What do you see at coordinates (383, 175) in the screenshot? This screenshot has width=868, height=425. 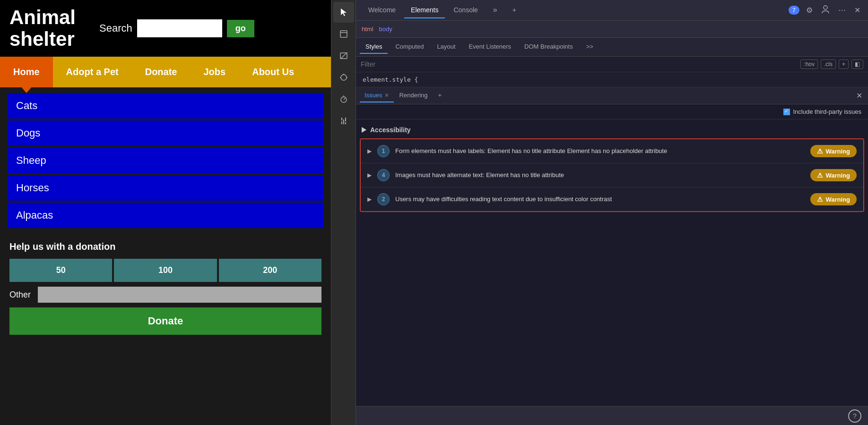 I see `issue-badge-2: 4` at bounding box center [383, 175].